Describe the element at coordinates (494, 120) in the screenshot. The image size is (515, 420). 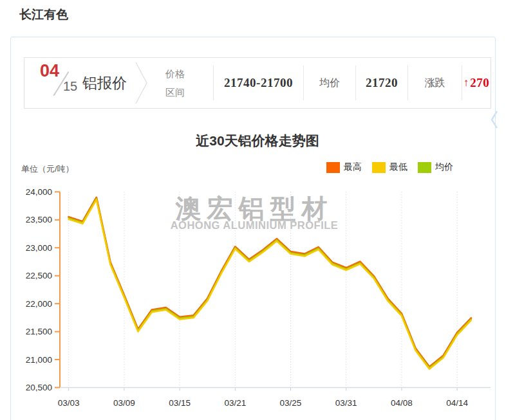
I see `panel-nav-chevron-icon` at that location.